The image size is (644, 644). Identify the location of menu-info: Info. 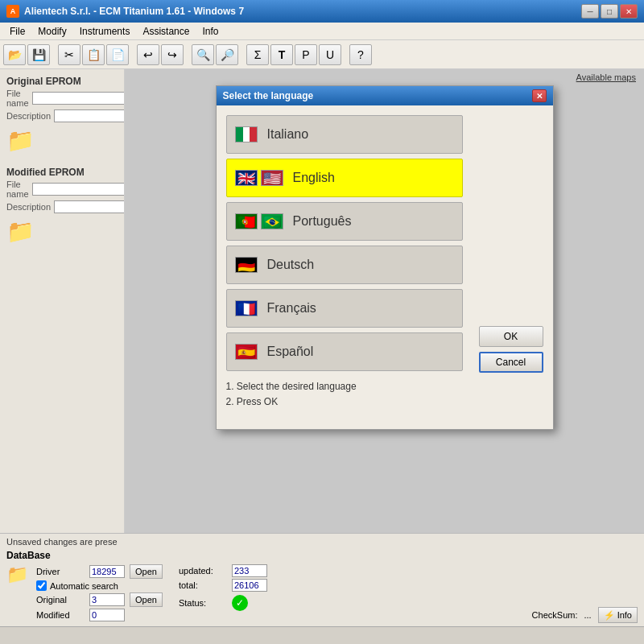
(210, 31).